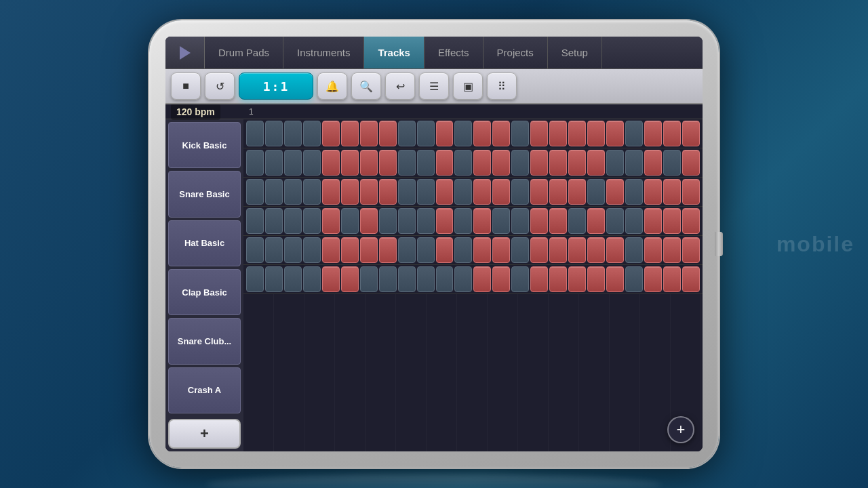  What do you see at coordinates (468, 86) in the screenshot?
I see `image-view-button: ▣` at bounding box center [468, 86].